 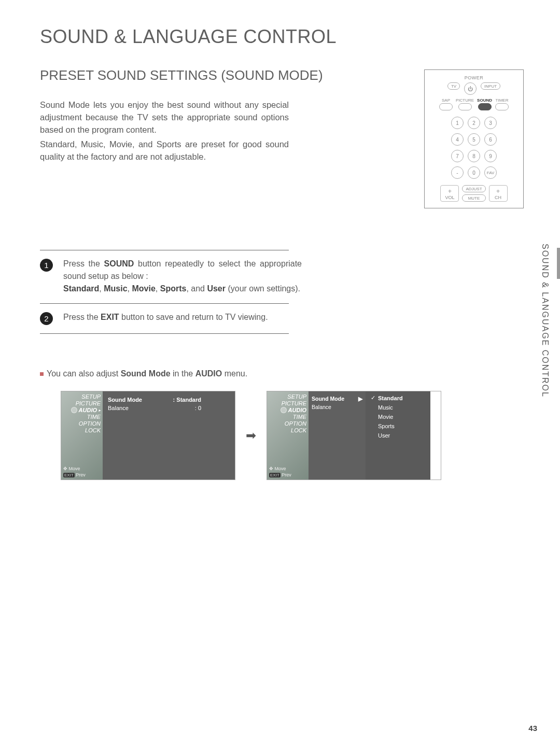 I want to click on menu-audio: AUDIO, so click(x=293, y=410).